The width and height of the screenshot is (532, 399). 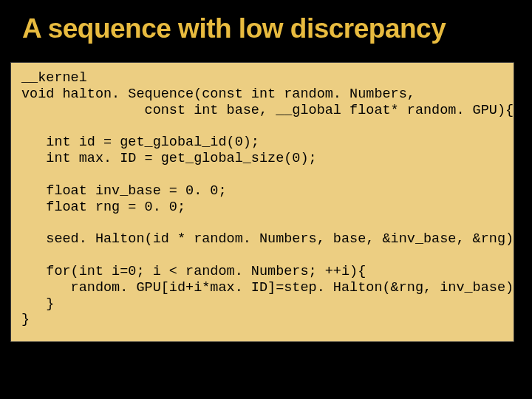 What do you see at coordinates (267, 288) in the screenshot?
I see `code-line: random. GPU[id+i*max. ID]=step. Halton(&…` at bounding box center [267, 288].